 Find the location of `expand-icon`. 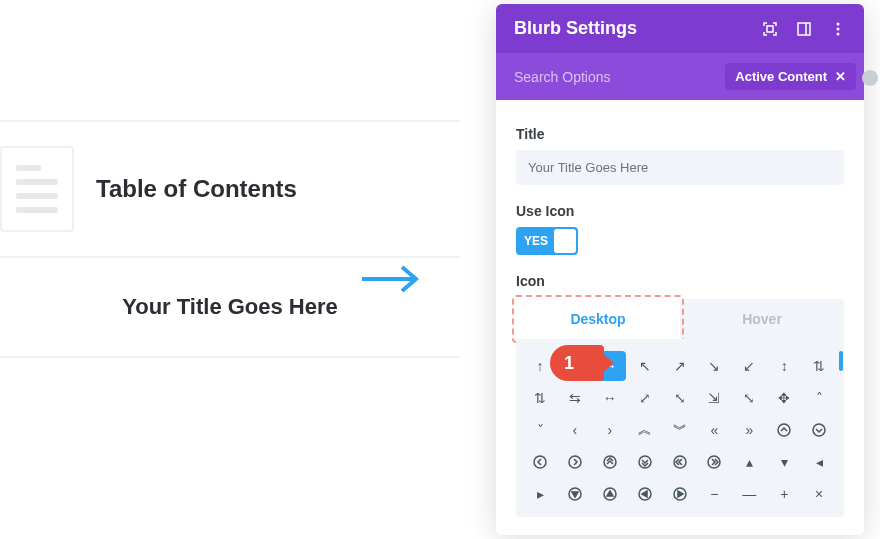

expand-icon is located at coordinates (770, 29).